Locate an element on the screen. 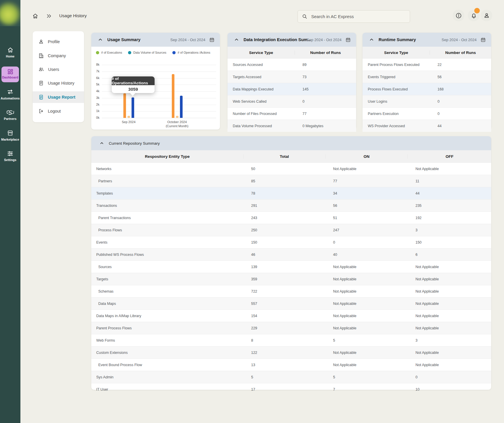 Image resolution: width=504 pixels, height=423 pixels. entity-type-cell: Custom Extensions is located at coordinates (167, 353).